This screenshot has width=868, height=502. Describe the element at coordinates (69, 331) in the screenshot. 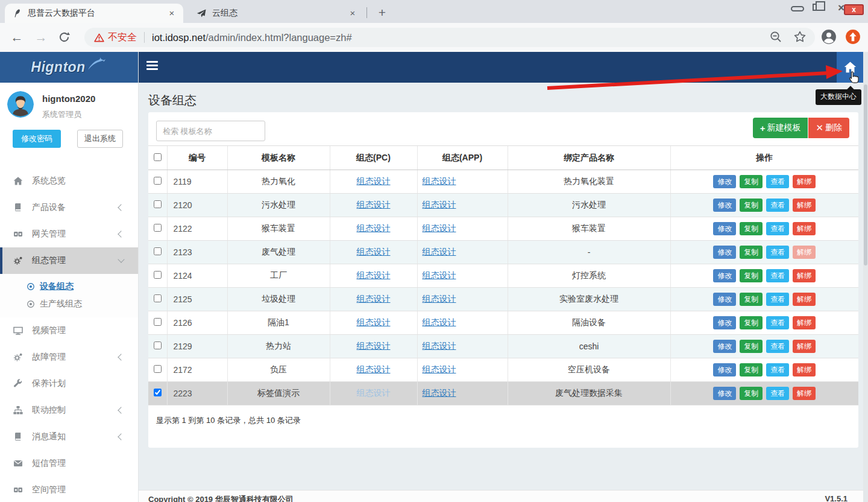

I see `sidebar-item: 视频管理` at that location.